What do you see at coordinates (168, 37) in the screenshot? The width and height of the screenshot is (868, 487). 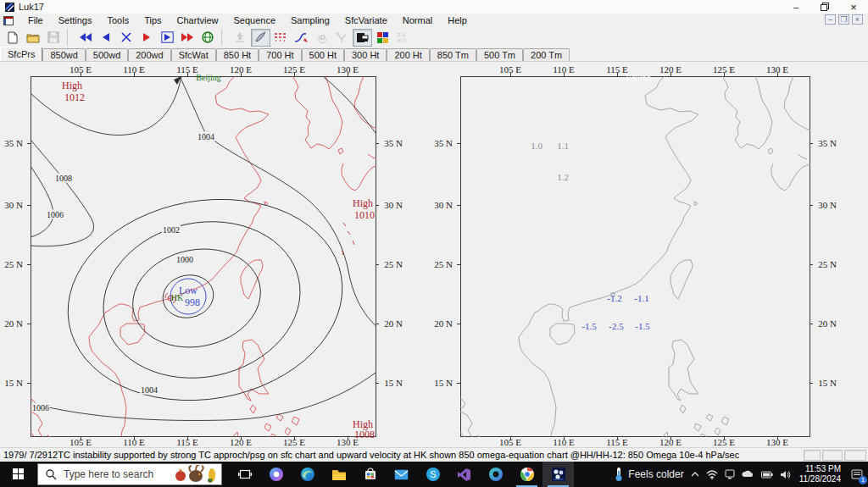 I see `frame-step-button` at bounding box center [168, 37].